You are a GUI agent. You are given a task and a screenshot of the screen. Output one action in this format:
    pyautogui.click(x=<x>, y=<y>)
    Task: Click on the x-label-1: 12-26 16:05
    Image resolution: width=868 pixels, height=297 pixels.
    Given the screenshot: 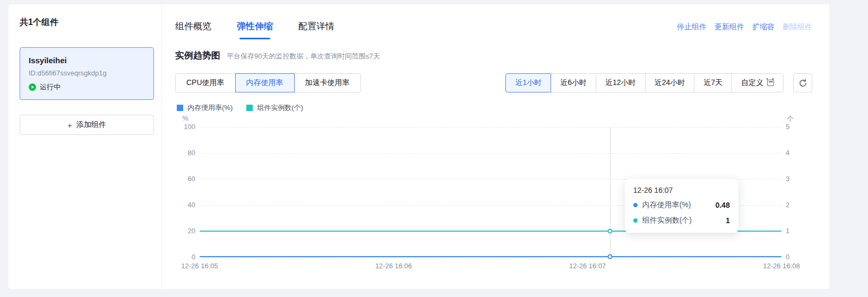 What is the action you would take?
    pyautogui.click(x=200, y=266)
    